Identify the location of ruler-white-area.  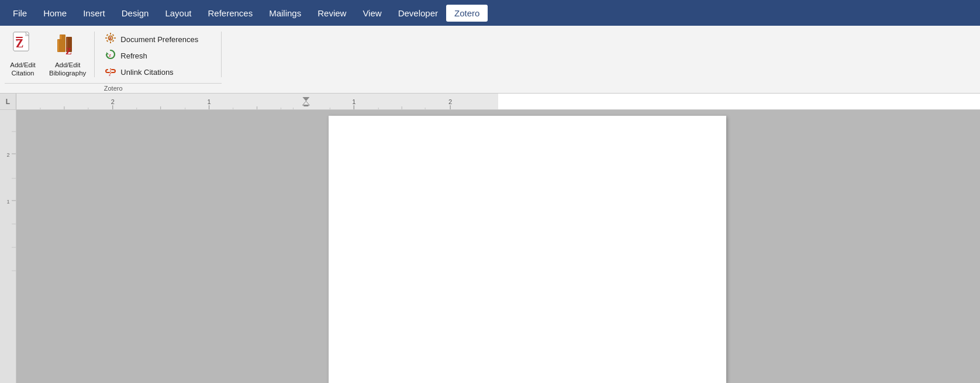
(739, 102).